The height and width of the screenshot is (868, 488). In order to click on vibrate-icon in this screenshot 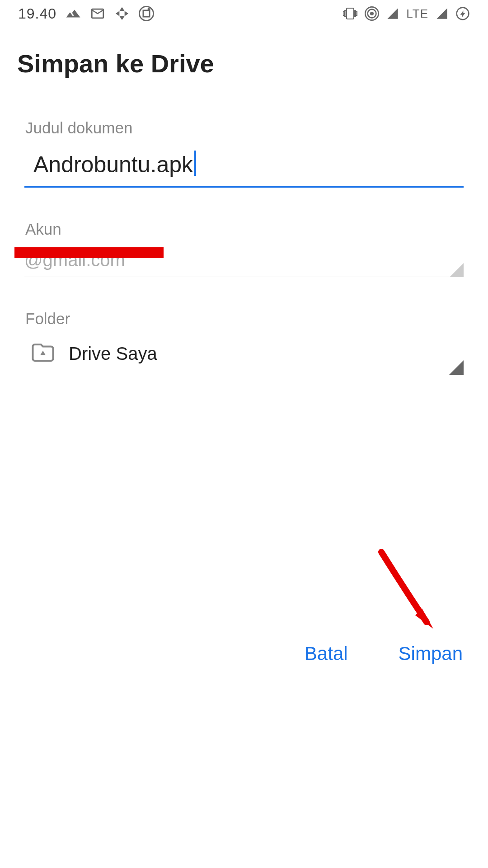, I will do `click(350, 14)`.